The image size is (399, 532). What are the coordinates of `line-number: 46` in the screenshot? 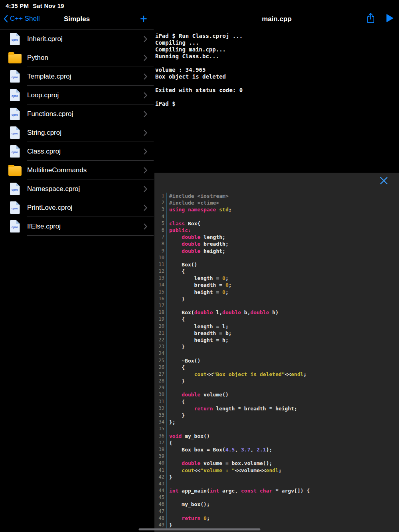 It's located at (160, 504).